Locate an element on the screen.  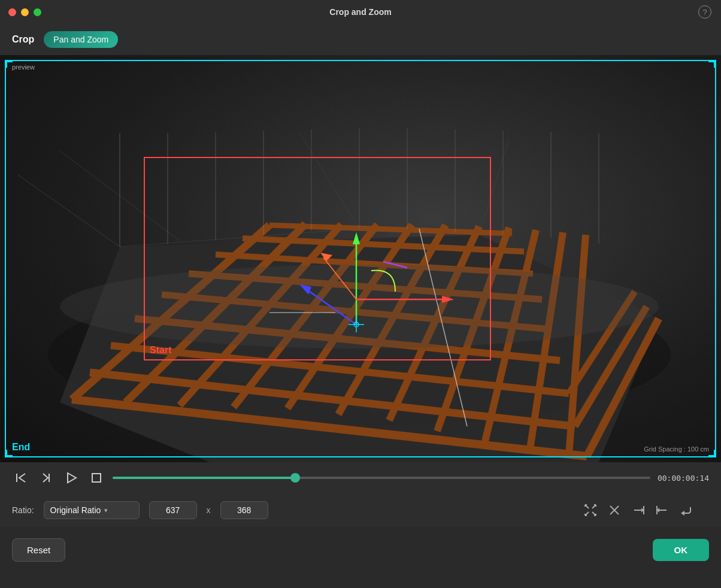
crop-end-label: End is located at coordinates (21, 447).